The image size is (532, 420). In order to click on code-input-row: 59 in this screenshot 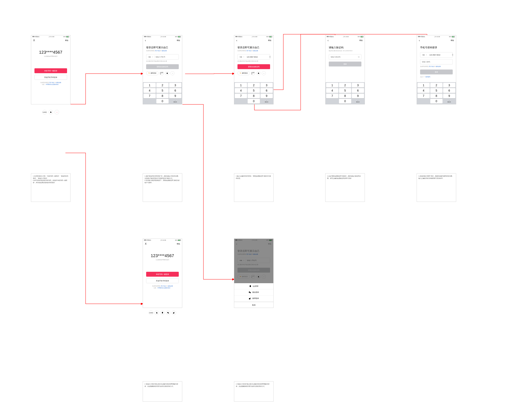, I will do `click(345, 57)`.